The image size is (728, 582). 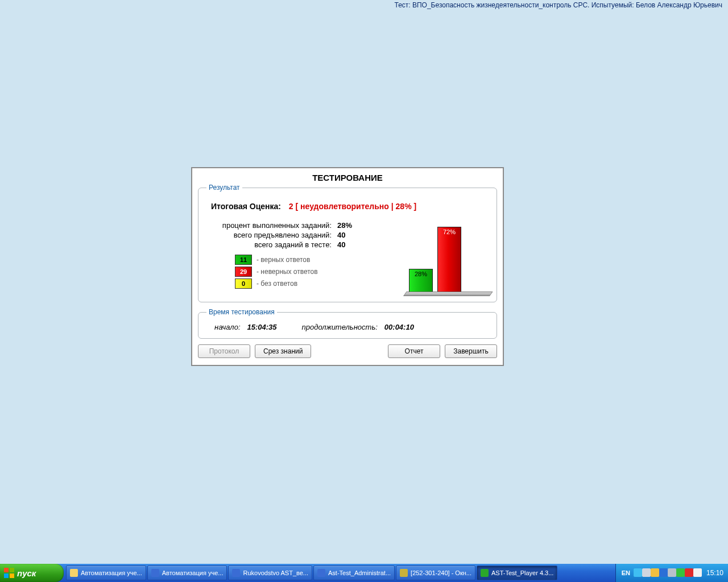 I want to click on final-grade-value: 2 [ неудовлетворительно | 28% ], so click(x=353, y=206).